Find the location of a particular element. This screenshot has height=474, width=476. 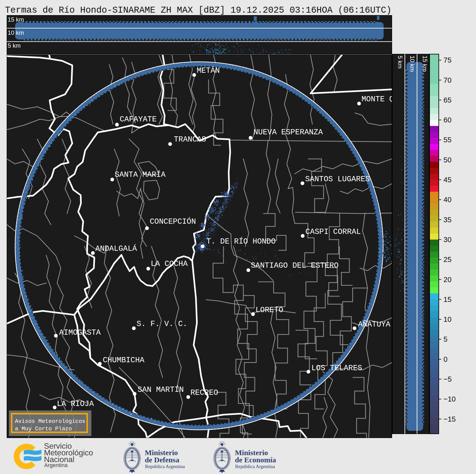

svg-text: de Defensa is located at coordinates (162, 460).